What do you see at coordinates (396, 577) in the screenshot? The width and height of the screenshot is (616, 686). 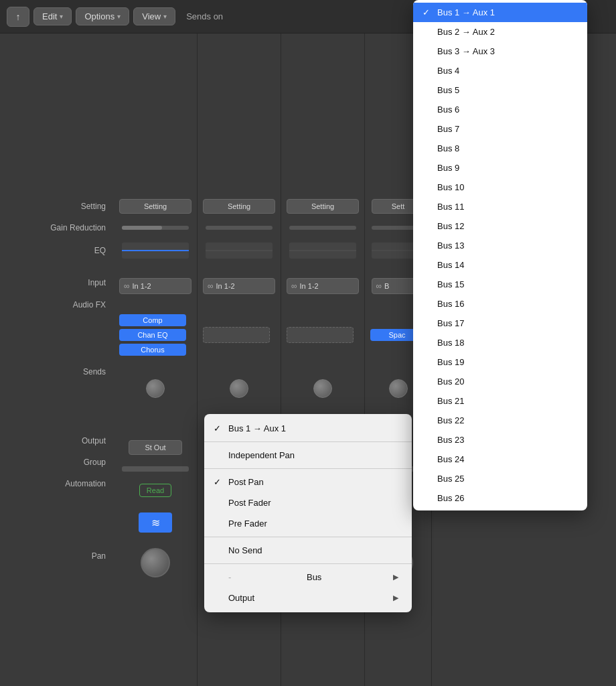 I see `bus-submenu-arrow: ▶` at bounding box center [396, 577].